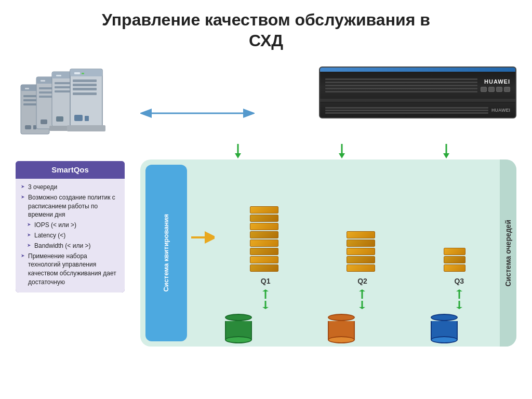 The height and width of the screenshot is (399, 532). I want to click on q1-card-stack, so click(265, 240).